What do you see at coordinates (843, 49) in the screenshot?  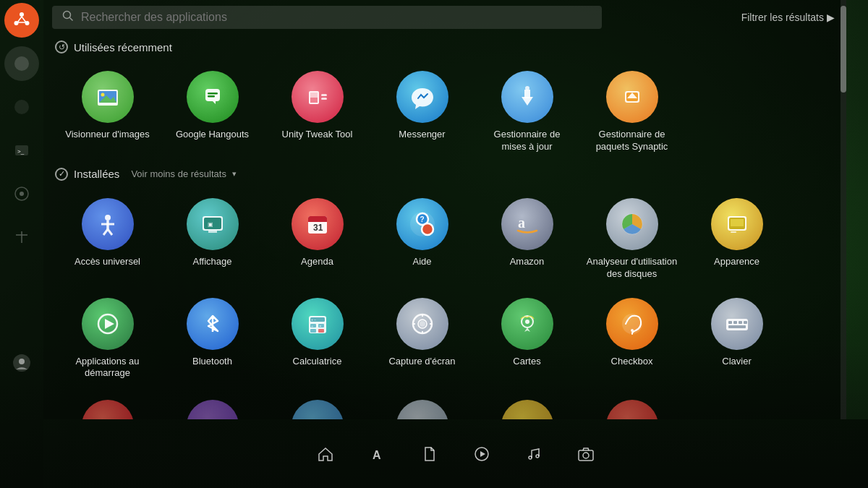 I see `scrollbar-thumb` at bounding box center [843, 49].